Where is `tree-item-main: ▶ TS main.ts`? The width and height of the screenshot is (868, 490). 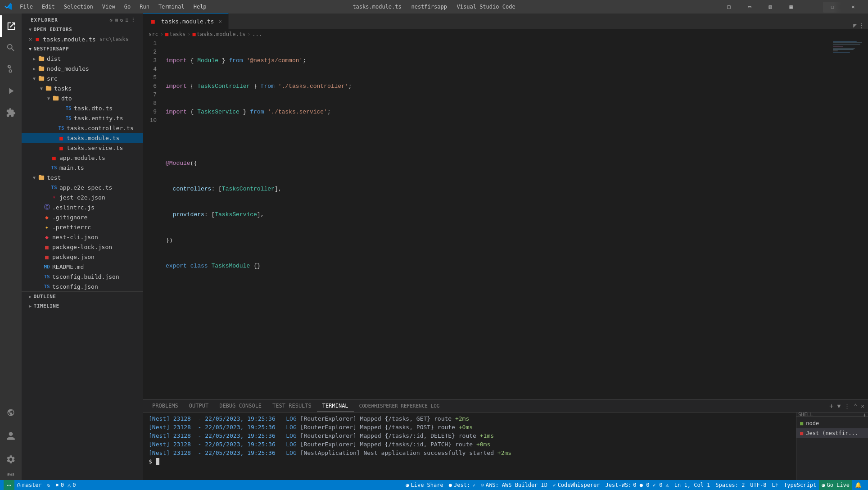
tree-item-main: ▶ TS main.ts is located at coordinates (82, 168).